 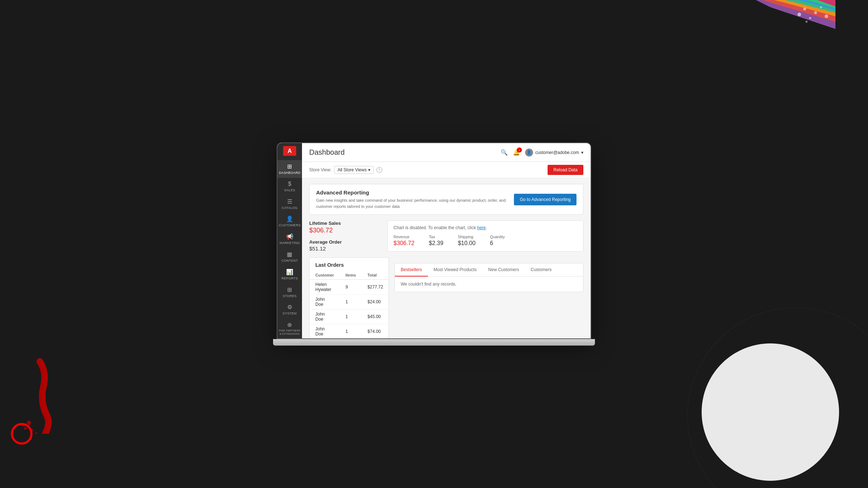 I want to click on last-orders-section: Last Orders Customer Items Total, so click(x=349, y=298).